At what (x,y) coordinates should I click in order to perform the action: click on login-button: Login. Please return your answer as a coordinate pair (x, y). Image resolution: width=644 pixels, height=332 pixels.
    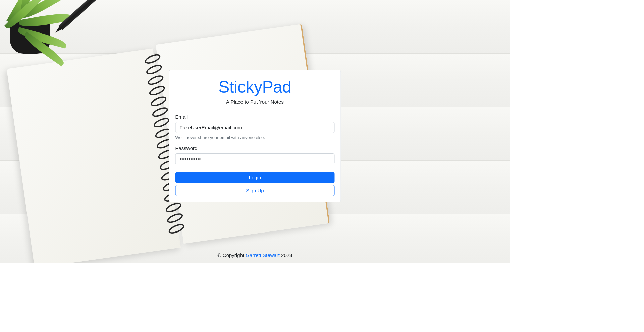
    Looking at the image, I should click on (255, 178).